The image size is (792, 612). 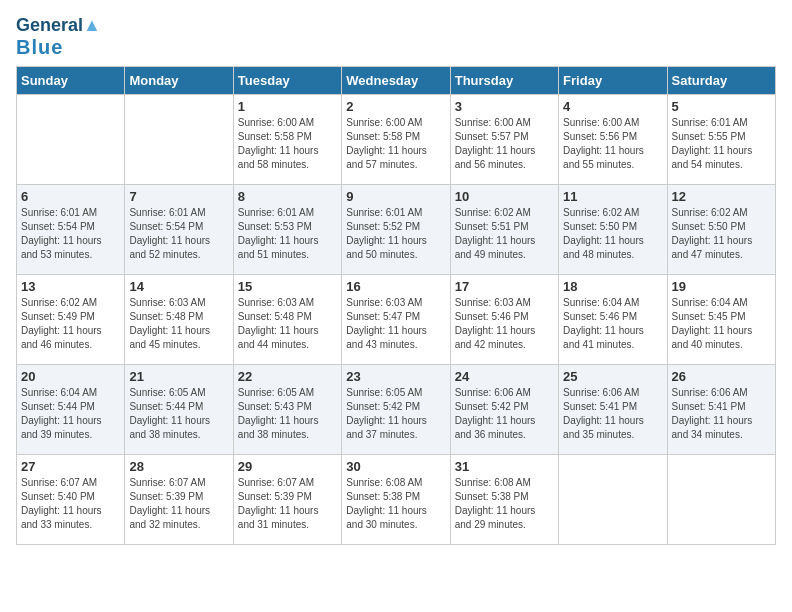 I want to click on day-info: Sunrise: 6:02 AM Sunset: 5:49 PM Dayligh…, so click(x=70, y=324).